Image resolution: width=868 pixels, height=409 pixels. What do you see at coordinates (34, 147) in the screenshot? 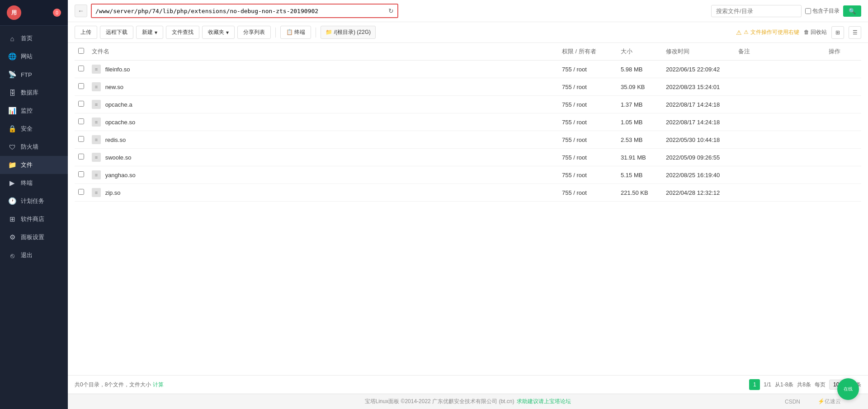
I see `sidebar-item-firewall: 🛡防火墙` at bounding box center [34, 147].